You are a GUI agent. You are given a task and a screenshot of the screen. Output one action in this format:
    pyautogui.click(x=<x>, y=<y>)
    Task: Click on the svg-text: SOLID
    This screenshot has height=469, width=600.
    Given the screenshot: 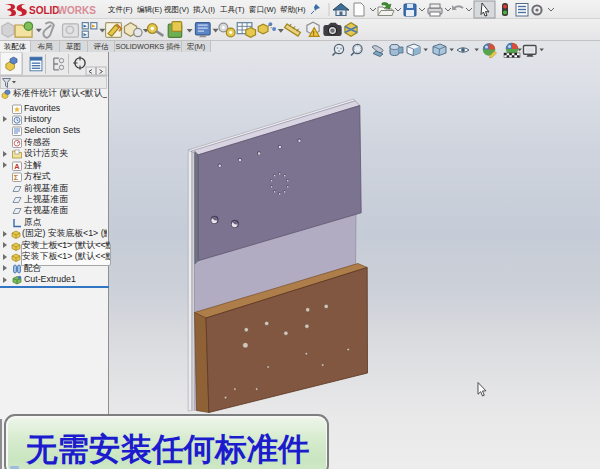 What is the action you would take?
    pyautogui.click(x=44, y=10)
    